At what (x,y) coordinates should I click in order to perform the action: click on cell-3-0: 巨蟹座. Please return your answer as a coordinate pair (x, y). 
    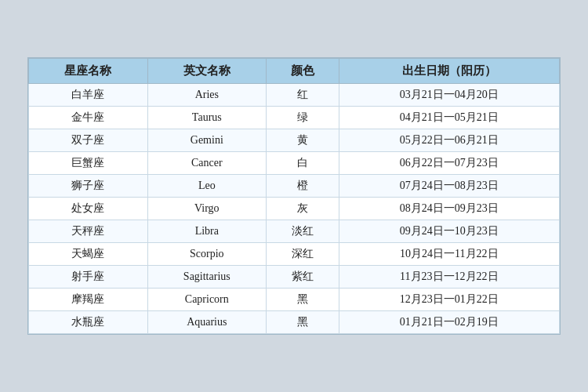
    Looking at the image, I should click on (89, 163).